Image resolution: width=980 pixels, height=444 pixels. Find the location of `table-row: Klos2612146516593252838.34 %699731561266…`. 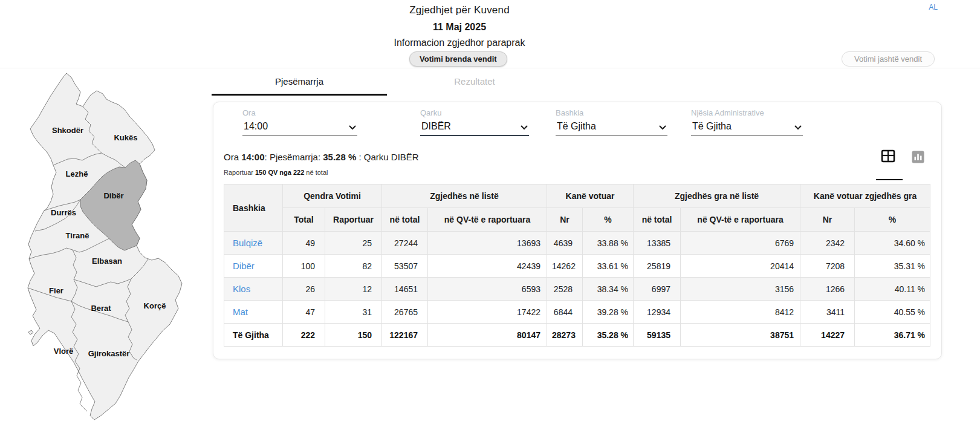

table-row: Klos2612146516593252838.34 %699731561266… is located at coordinates (577, 289).